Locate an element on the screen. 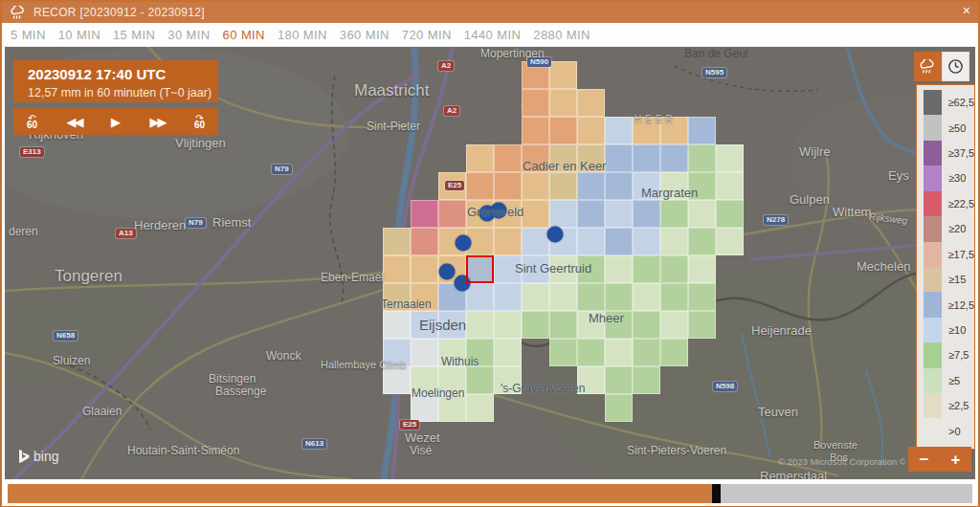 The height and width of the screenshot is (507, 980). map-label: Sluizen is located at coordinates (71, 361).